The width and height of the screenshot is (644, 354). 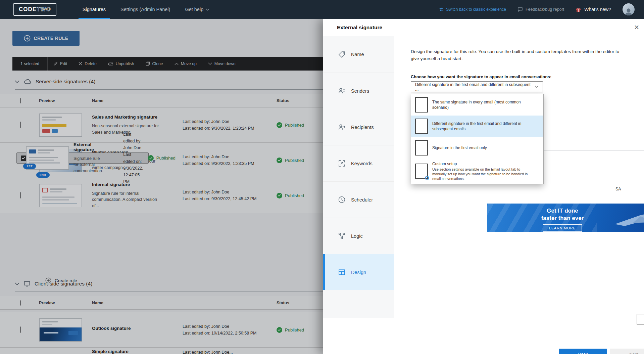 What do you see at coordinates (158, 64) in the screenshot?
I see `clone-action-label: Clone` at bounding box center [158, 64].